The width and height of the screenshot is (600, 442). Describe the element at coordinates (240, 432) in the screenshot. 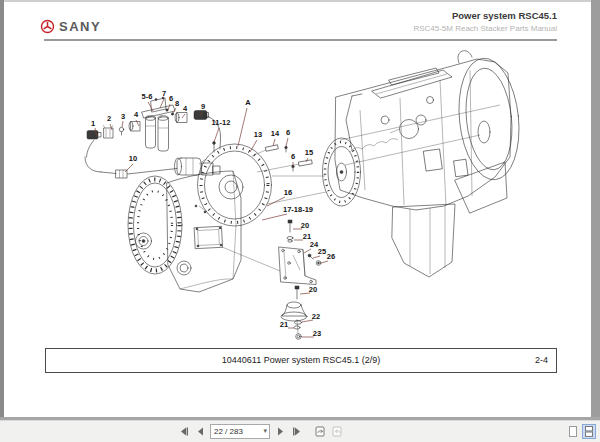

I see `page-indicator-box: ▾` at that location.